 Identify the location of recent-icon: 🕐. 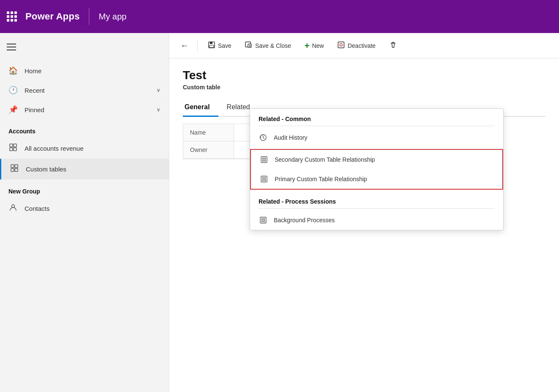
(13, 90).